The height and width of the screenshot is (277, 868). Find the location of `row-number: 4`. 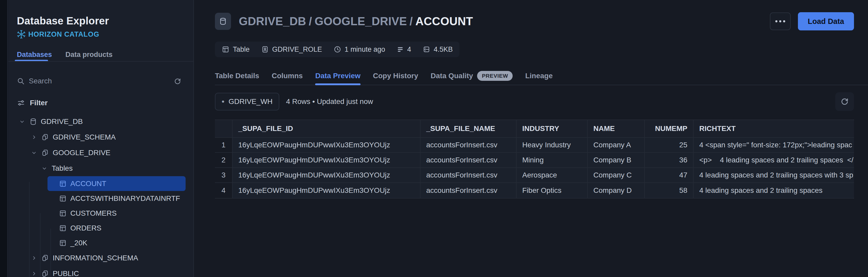

row-number: 4 is located at coordinates (224, 190).